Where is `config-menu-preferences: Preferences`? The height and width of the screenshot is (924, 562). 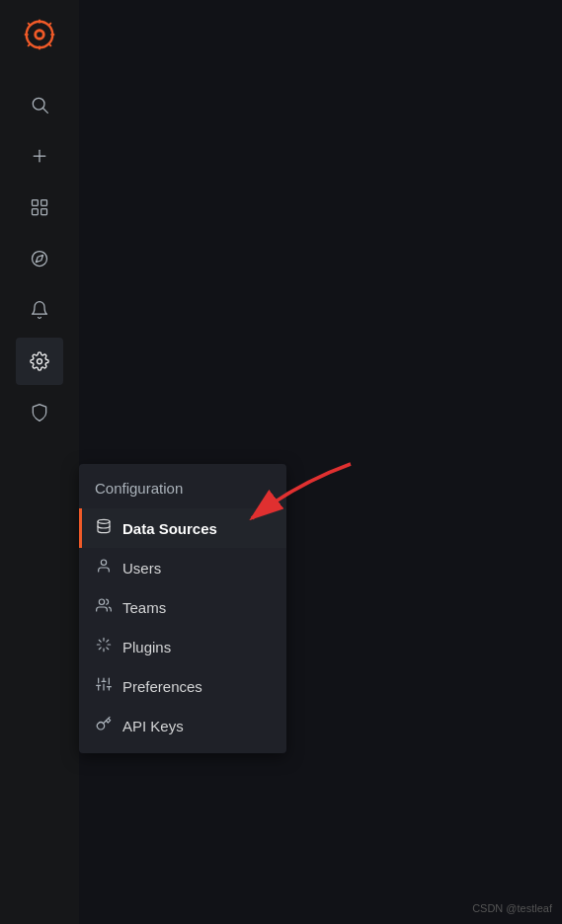 config-menu-preferences: Preferences is located at coordinates (183, 686).